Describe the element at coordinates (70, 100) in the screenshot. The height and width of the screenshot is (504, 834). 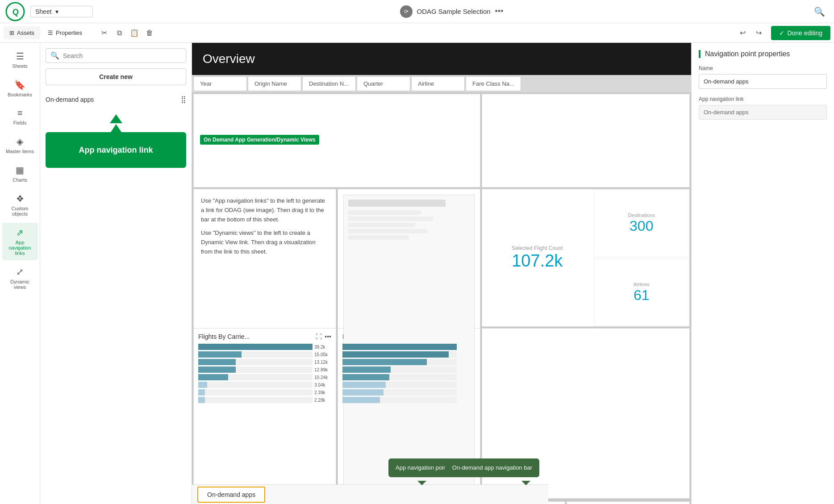
I see `section-title: On-demand apps` at that location.